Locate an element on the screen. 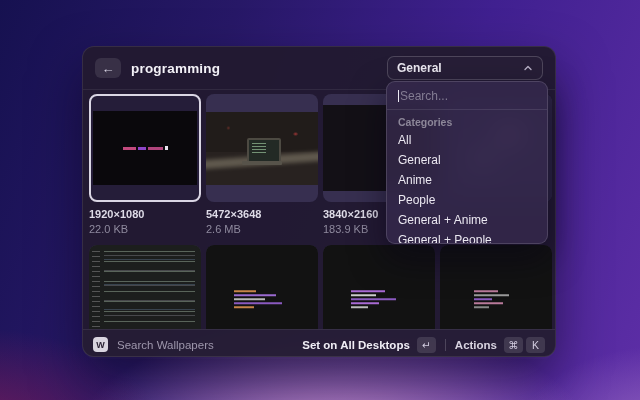 Image resolution: width=640 pixels, height=400 pixels. dropdown-item-people: People is located at coordinates (467, 200).